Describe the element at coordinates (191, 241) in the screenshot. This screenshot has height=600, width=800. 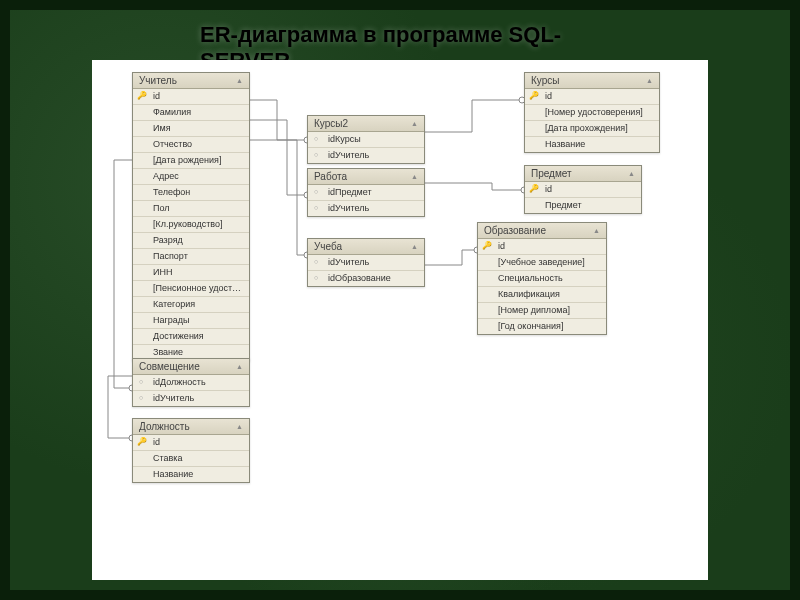
I see `column: Разряд` at that location.